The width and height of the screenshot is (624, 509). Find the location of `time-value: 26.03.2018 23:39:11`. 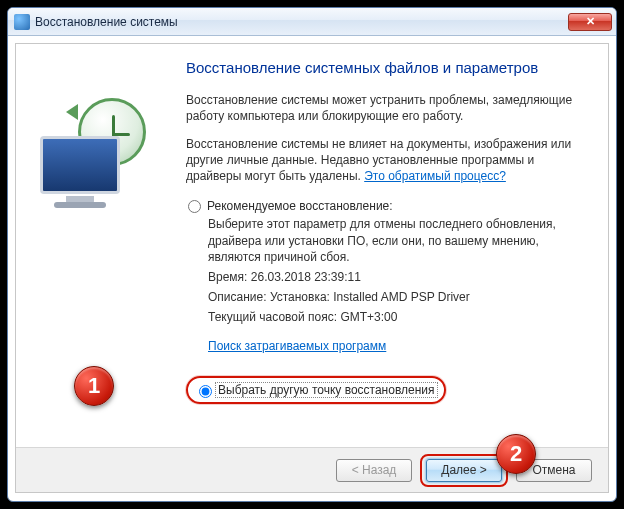

time-value: 26.03.2018 23:39:11 is located at coordinates (306, 277).